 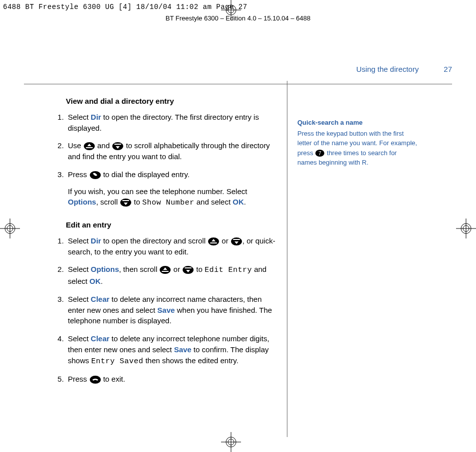 What do you see at coordinates (404, 69) in the screenshot?
I see `running-header: Using the directory 27` at bounding box center [404, 69].